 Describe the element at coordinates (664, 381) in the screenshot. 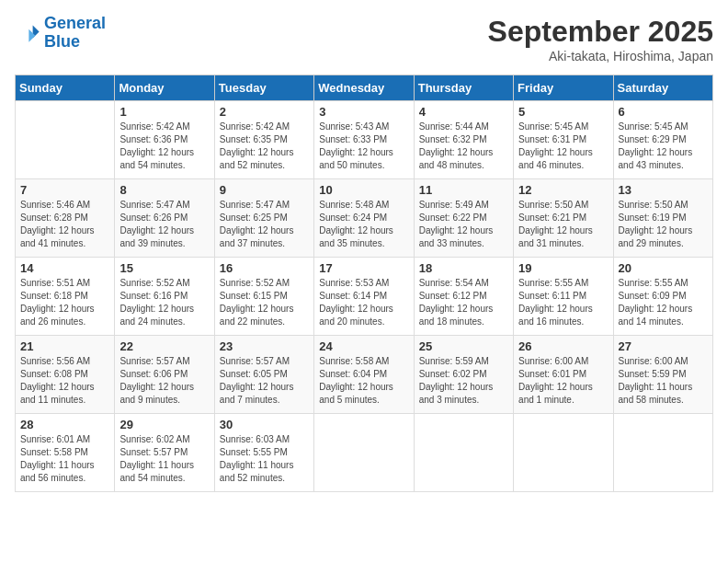

I see `day-detail: Sunrise: 6:00 AMSunset: 5:59 PMDaylight:…` at that location.